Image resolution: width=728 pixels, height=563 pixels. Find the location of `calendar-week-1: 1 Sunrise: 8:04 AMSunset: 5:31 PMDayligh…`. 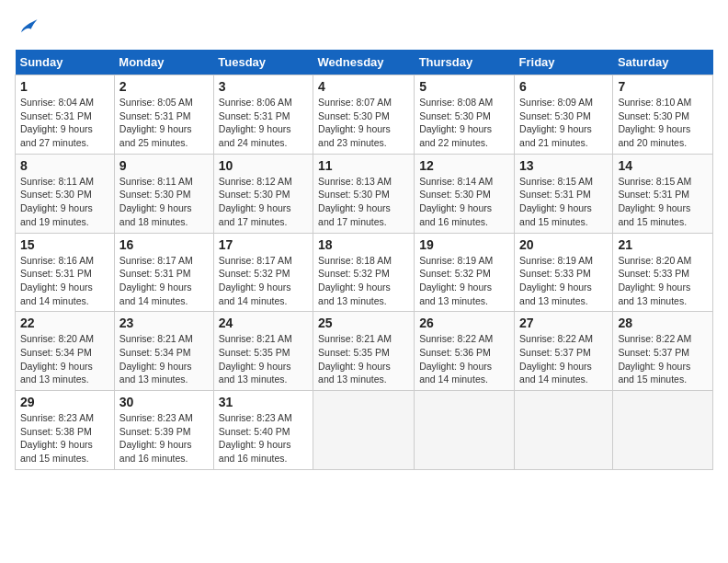

calendar-week-1: 1 Sunrise: 8:04 AMSunset: 5:31 PMDayligh… is located at coordinates (364, 115).